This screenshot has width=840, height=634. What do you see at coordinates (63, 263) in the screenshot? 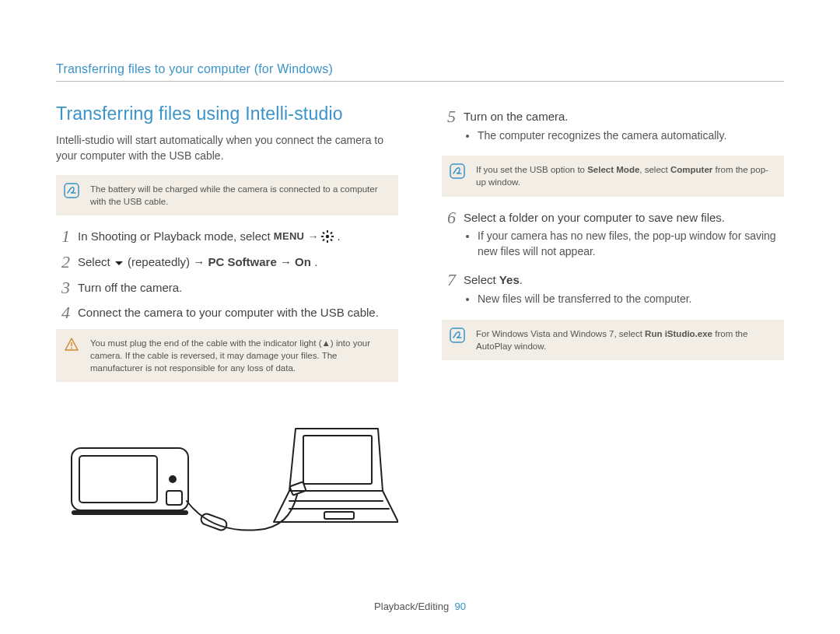
I see `step-number: 2` at bounding box center [63, 263].